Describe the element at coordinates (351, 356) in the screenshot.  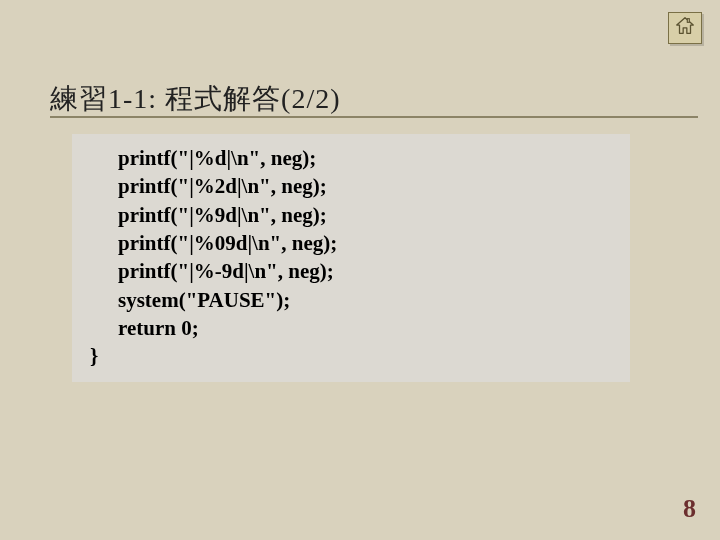
I see `code-closing-brace: }` at that location.